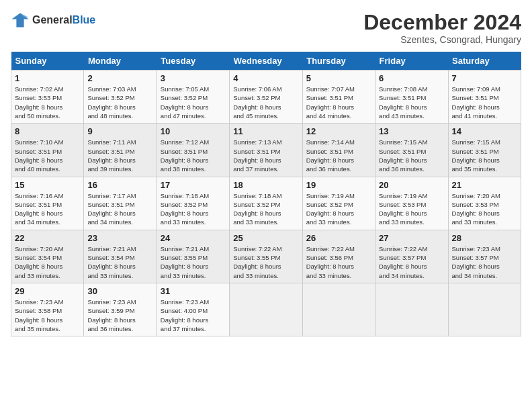 The width and height of the screenshot is (532, 411). Describe the element at coordinates (339, 78) in the screenshot. I see `day-number: 5` at that location.